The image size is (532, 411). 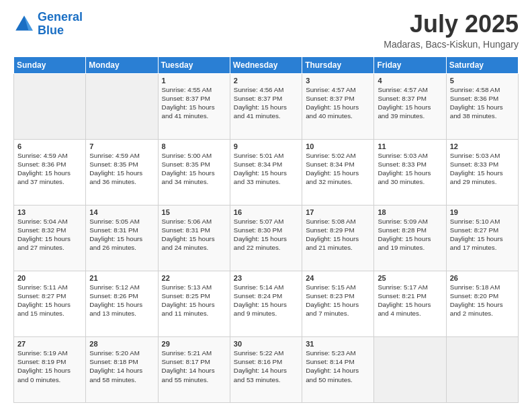 What do you see at coordinates (451, 24) in the screenshot?
I see `main-title: July 2025` at bounding box center [451, 24].